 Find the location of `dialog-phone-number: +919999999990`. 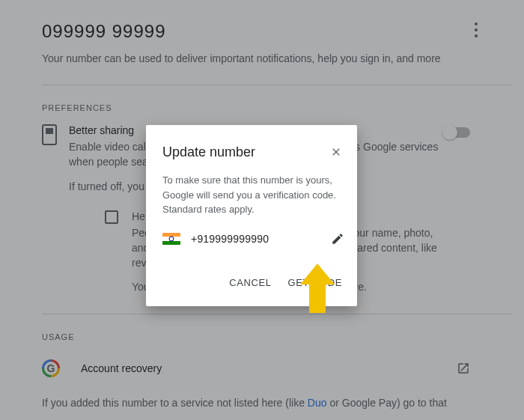

dialog-phone-number: +919999999990 is located at coordinates (260, 239).